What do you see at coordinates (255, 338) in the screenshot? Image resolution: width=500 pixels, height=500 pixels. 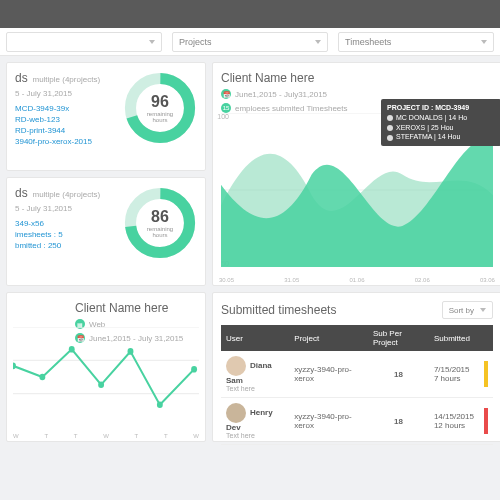 I see `col-user: User` at bounding box center [255, 338].